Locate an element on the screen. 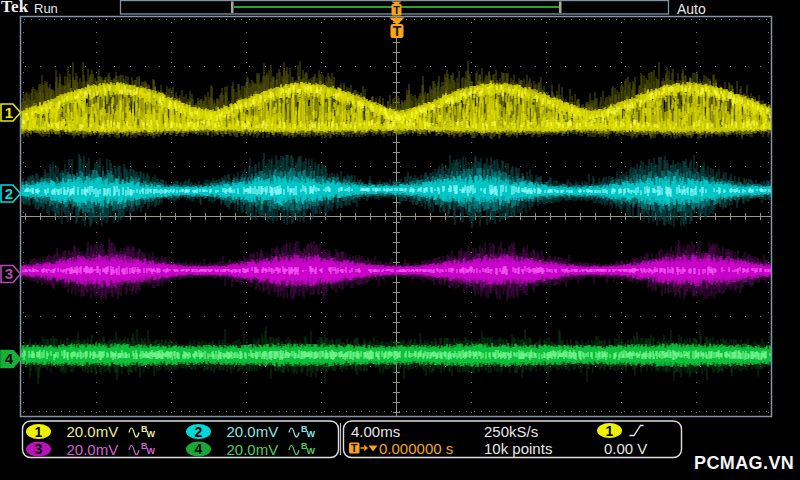 Image resolution: width=800 pixels, height=480 pixels. svg-text: 4.00ms is located at coordinates (376, 432).